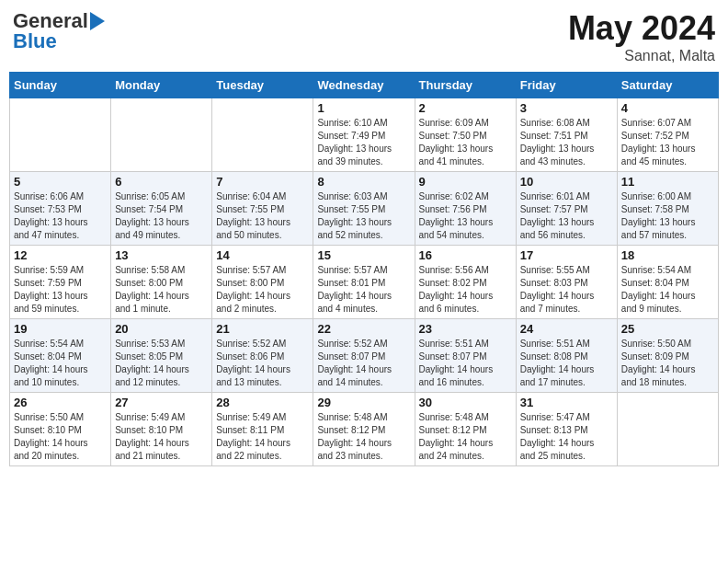 The height and width of the screenshot is (563, 728). I want to click on calendar-day-22: 22Sunrise: 5:52 AMSunset: 8:07 PMDayligh…, so click(364, 356).